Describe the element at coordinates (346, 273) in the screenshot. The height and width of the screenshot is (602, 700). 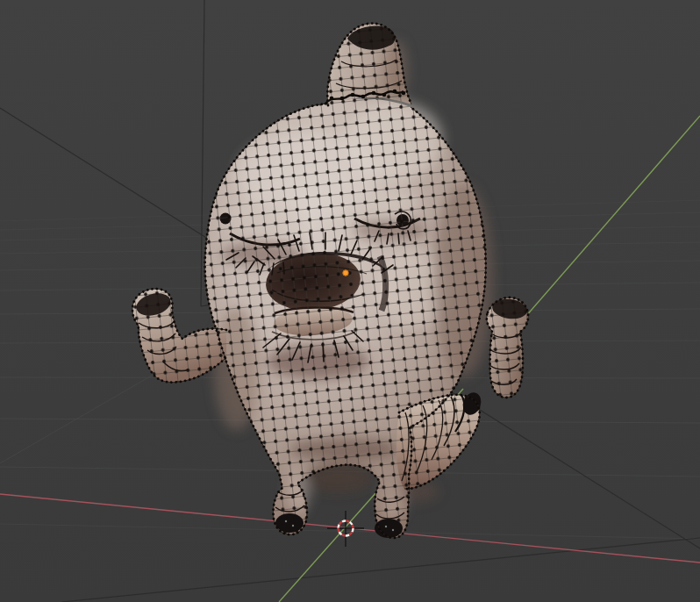
I see `active-vertex` at that location.